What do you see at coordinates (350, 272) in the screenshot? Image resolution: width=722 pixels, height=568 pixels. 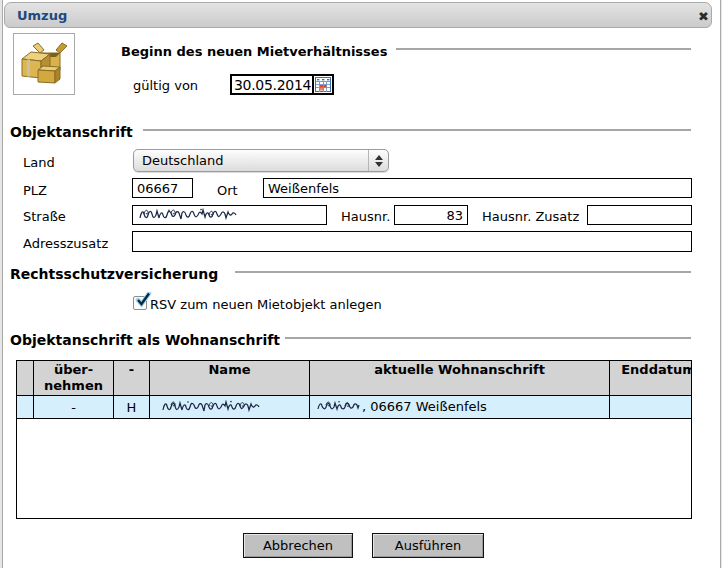 I see `section-rechtsschutz: Rechtsschutzversicherung` at bounding box center [350, 272].